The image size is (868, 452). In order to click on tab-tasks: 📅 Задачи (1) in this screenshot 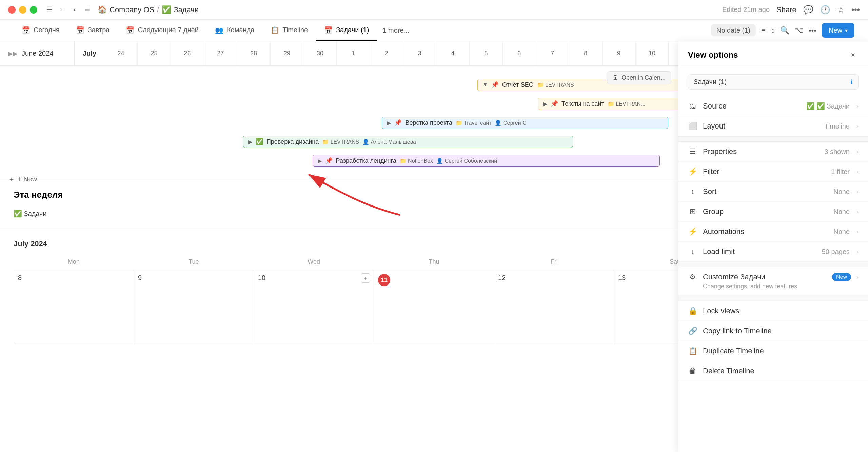, I will do `click(347, 31)`.